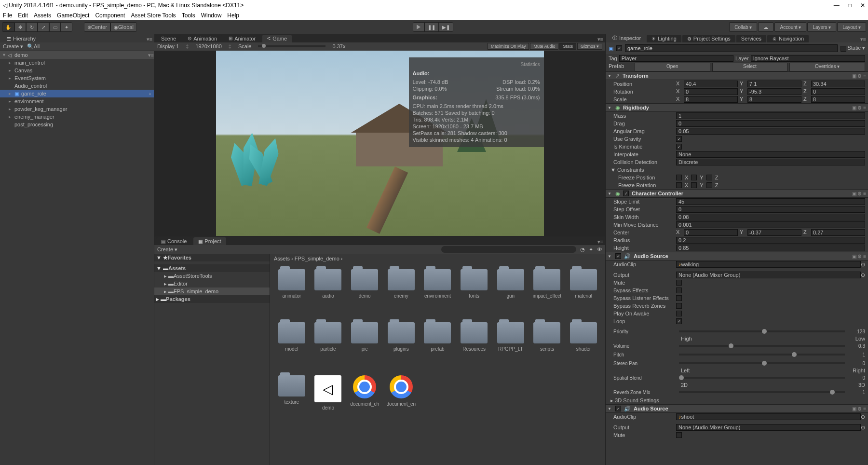  I want to click on hierarchy-item: post_processing, so click(77, 124).